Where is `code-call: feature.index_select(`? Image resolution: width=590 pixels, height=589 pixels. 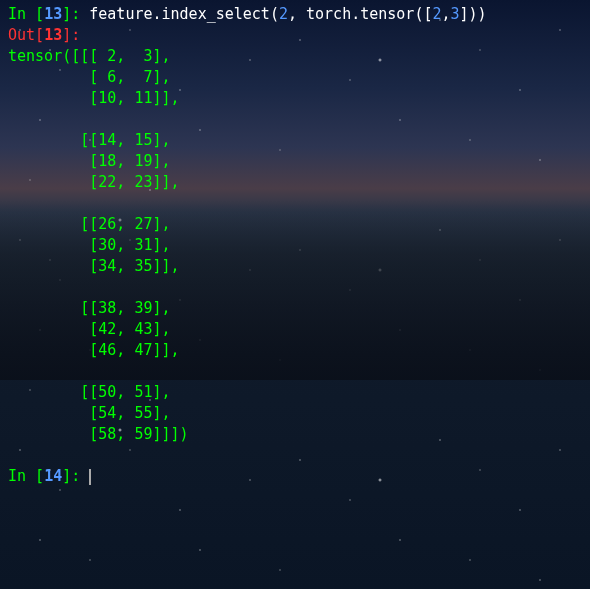 code-call: feature.index_select( is located at coordinates (184, 14).